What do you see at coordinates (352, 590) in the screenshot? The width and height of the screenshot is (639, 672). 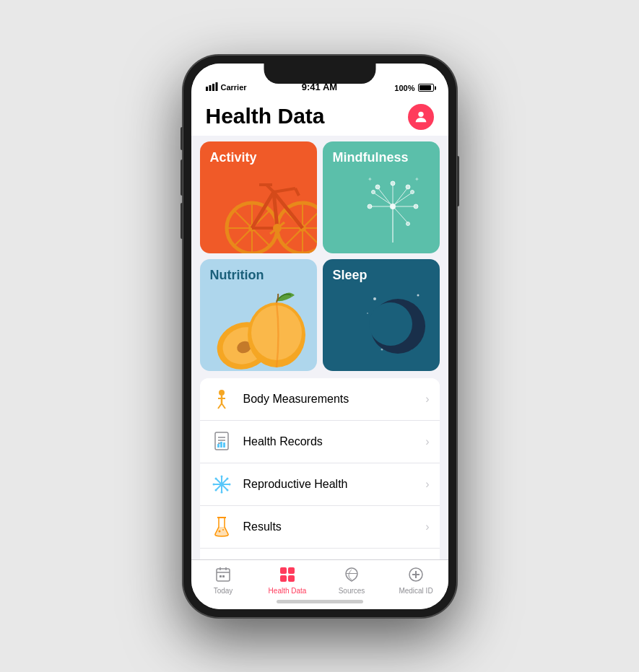 I see `sources-tab-label: Sources` at bounding box center [352, 590].